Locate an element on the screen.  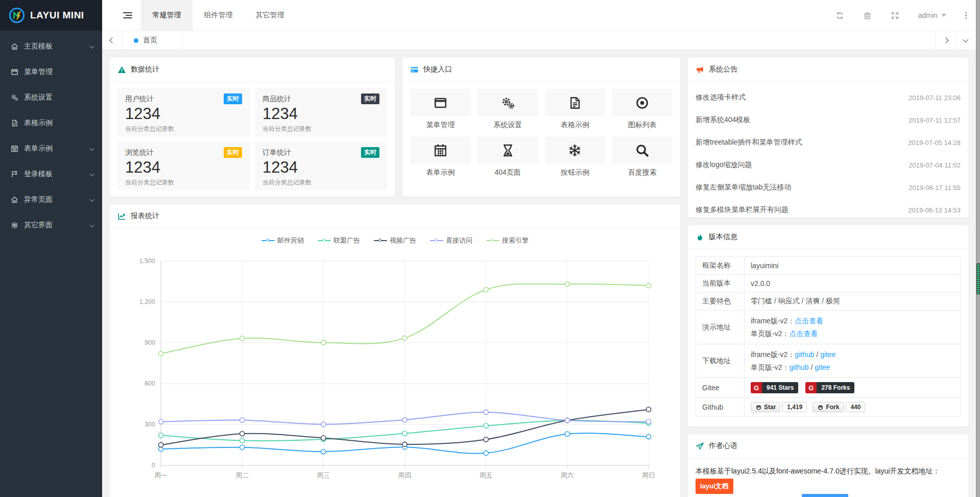
stat-name: 商品统计 is located at coordinates (277, 99).